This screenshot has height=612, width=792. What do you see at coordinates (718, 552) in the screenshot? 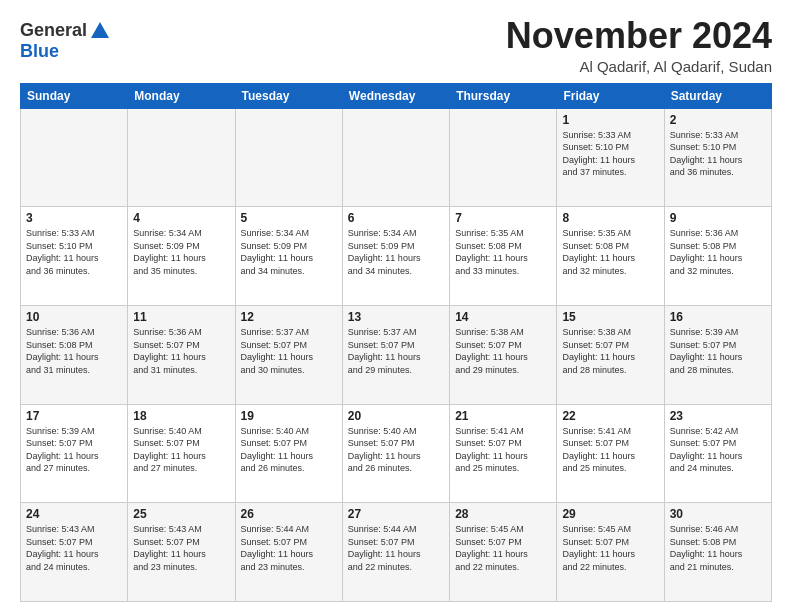
I see `table-row: 30Sunrise: 5:46 AM Sunset: 5:08 PM Dayli…` at bounding box center [718, 552].